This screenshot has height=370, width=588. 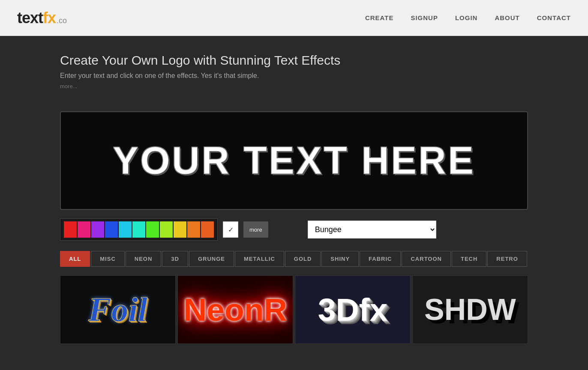 I want to click on more-colors-button: more, so click(x=256, y=230).